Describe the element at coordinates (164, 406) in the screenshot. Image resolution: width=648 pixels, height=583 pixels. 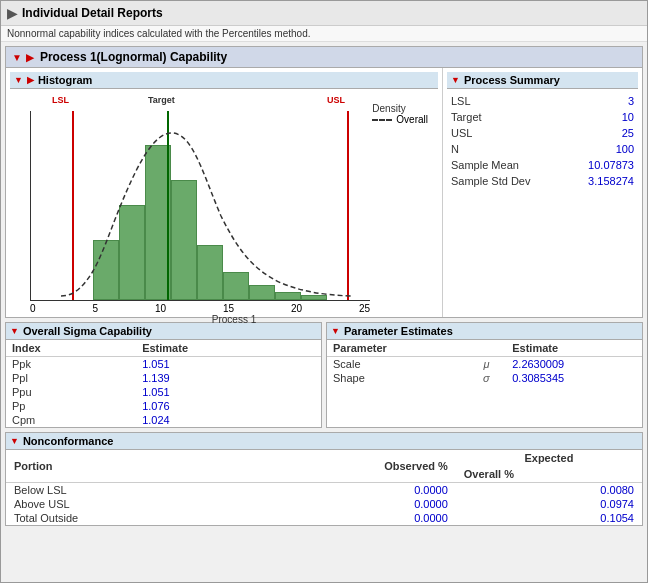
I see `sigma-row-pp: Pp 1.076` at that location.